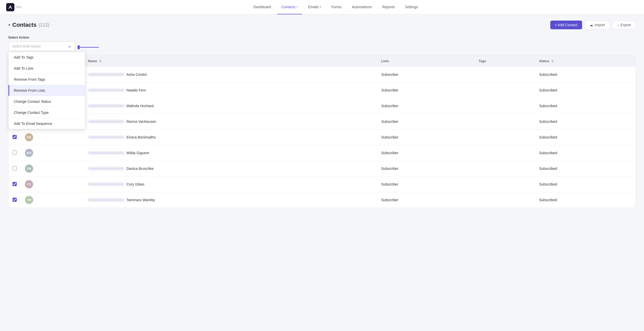 Image resolution: width=644 pixels, height=331 pixels. Describe the element at coordinates (47, 101) in the screenshot. I see `menu-item-change-contact-status: Change Contact Status` at that location.